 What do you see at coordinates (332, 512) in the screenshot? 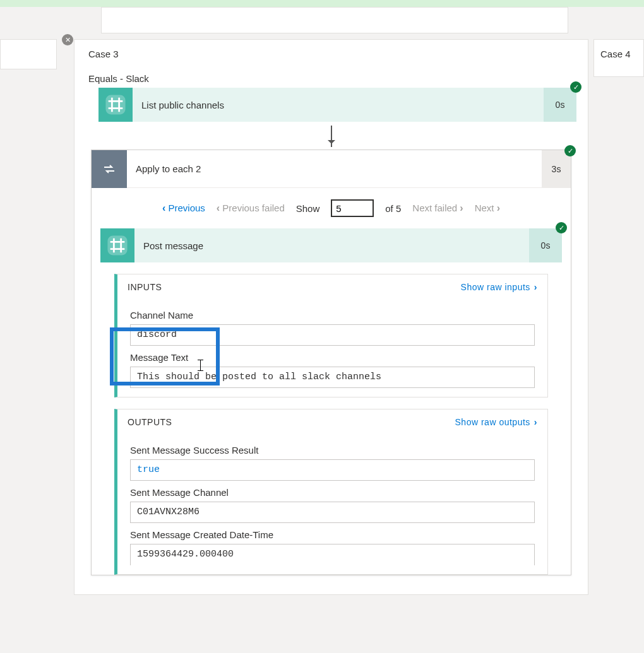
I see `sent-channel-value: C01AVNX28M6` at bounding box center [332, 512].